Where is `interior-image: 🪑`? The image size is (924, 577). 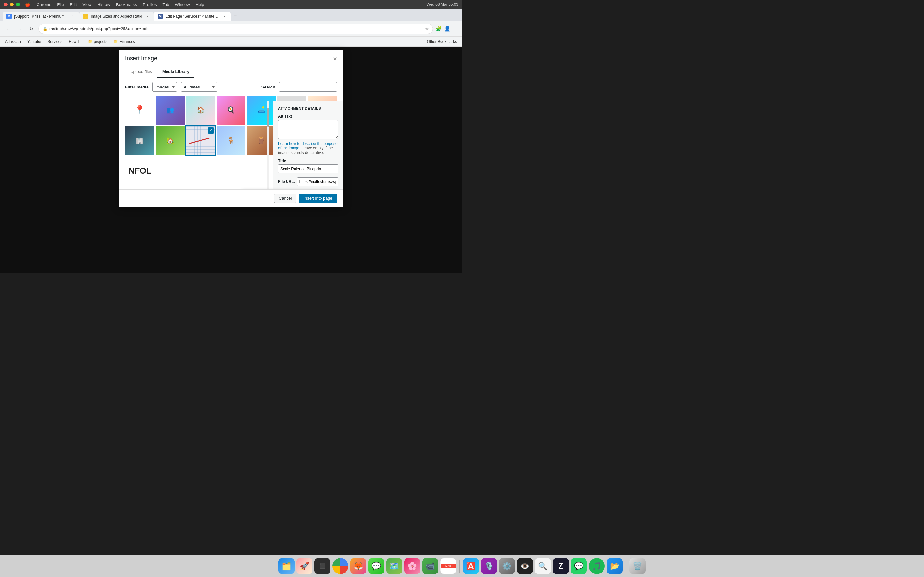 interior-image: 🪑 is located at coordinates (231, 140).